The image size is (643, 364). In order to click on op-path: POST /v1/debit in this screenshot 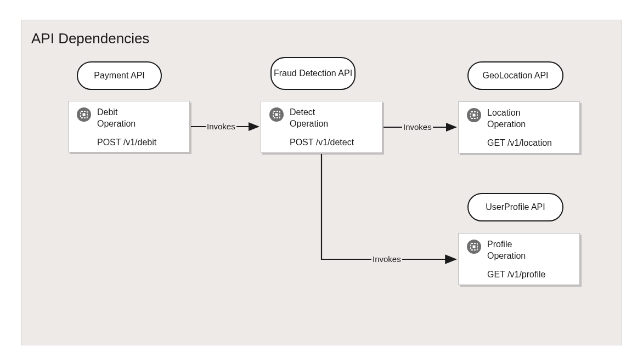, I will do `click(127, 143)`.